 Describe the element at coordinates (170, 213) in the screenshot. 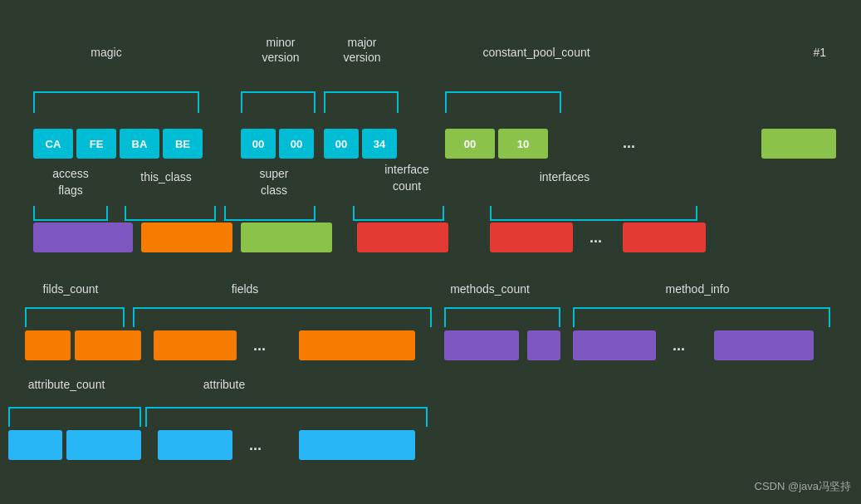

I see `bracket-this-class` at that location.